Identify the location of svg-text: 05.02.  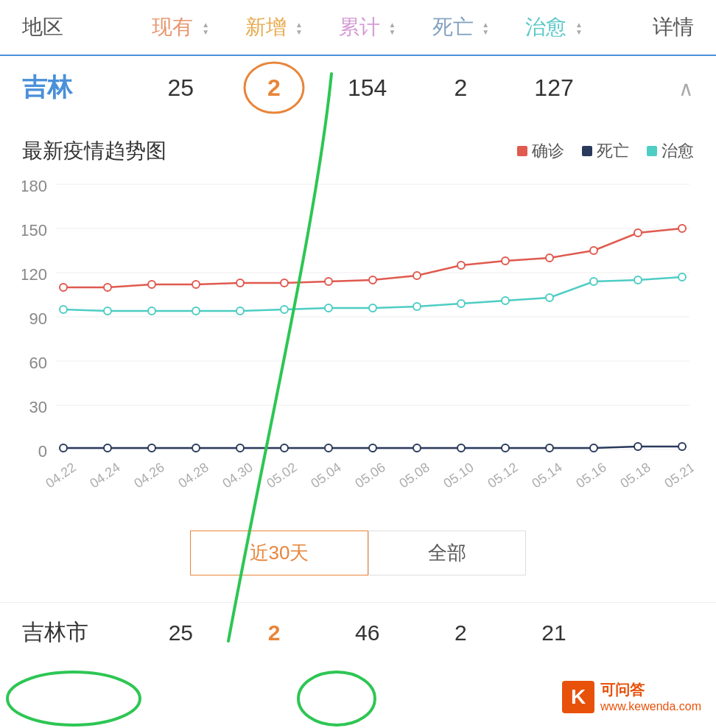
(281, 475).